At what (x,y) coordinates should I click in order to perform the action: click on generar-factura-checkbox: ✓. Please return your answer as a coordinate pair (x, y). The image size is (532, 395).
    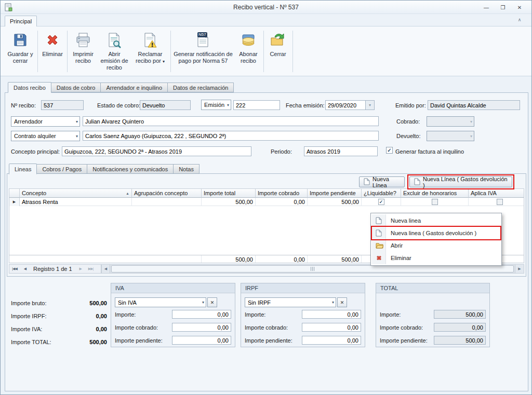
    Looking at the image, I should click on (390, 151).